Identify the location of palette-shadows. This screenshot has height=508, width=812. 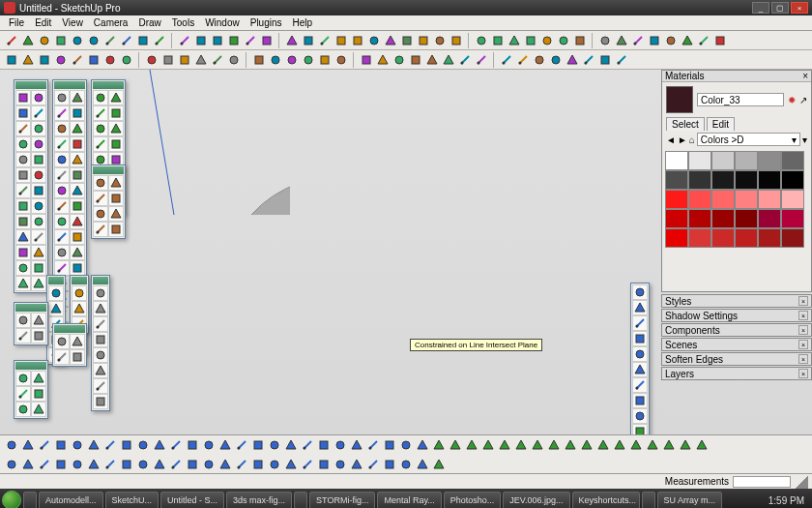
(101, 343).